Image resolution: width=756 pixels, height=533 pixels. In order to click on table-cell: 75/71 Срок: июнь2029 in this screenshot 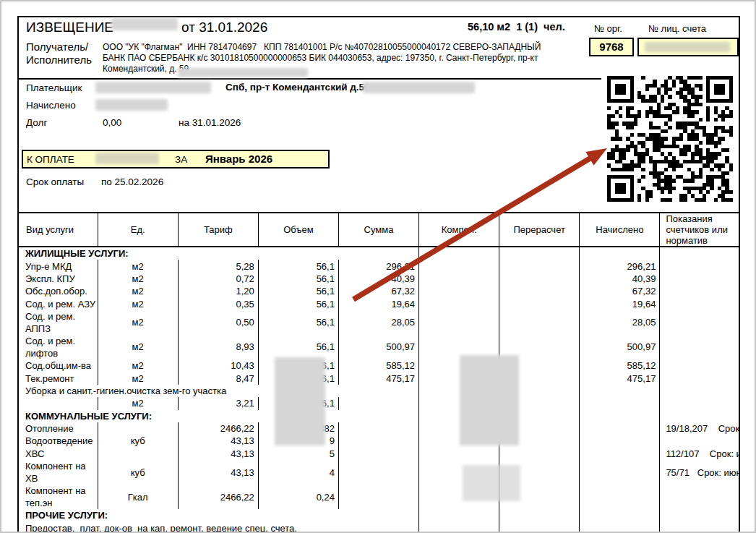, I will do `click(700, 472)`.